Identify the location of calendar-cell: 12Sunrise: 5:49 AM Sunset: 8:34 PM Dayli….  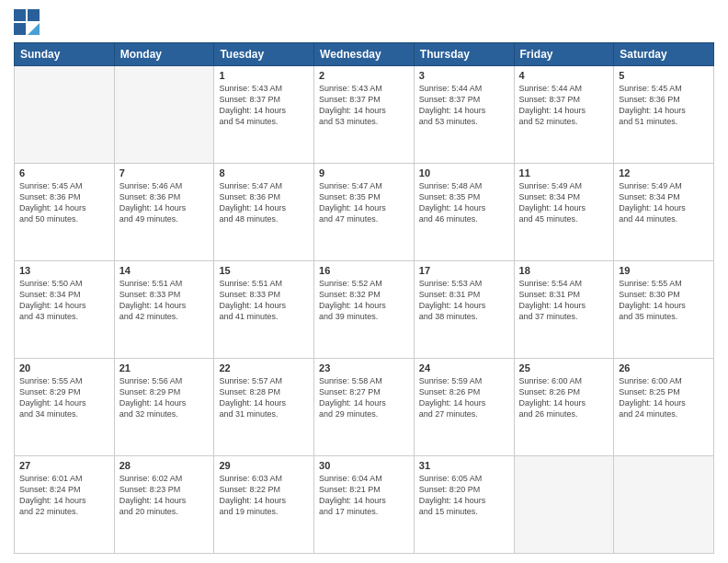
(664, 213).